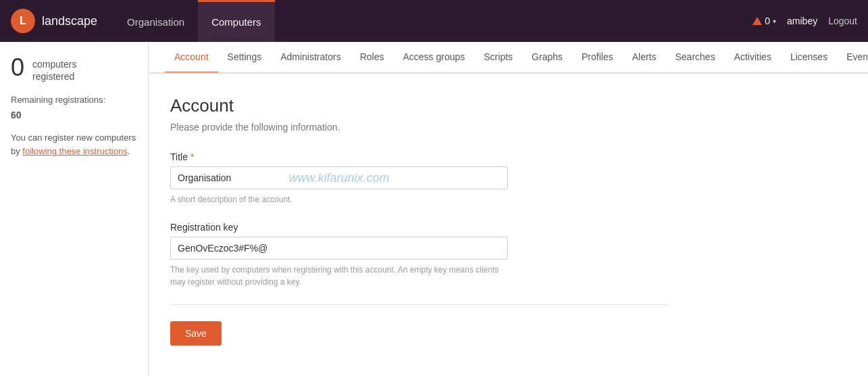  I want to click on tab-graphs: Graphs, so click(547, 58).